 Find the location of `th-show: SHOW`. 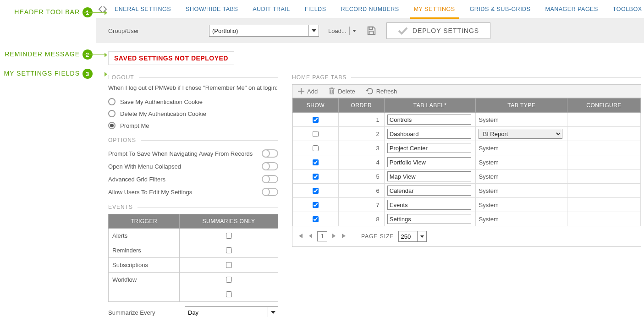

th-show: SHOW is located at coordinates (316, 105).